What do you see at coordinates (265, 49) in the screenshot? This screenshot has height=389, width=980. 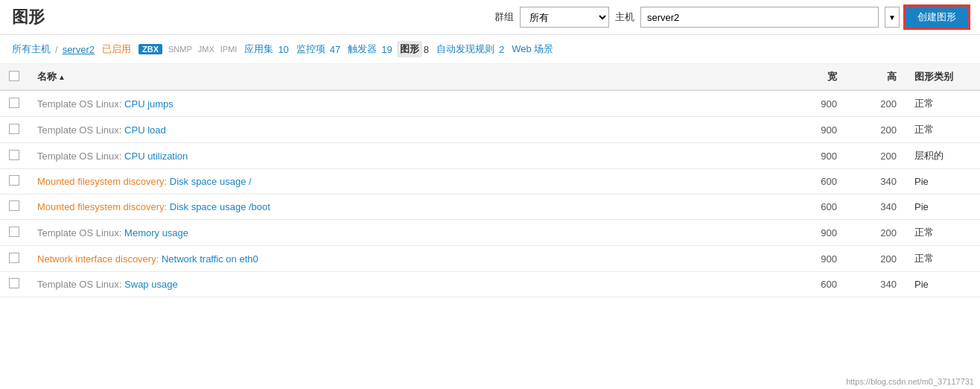 I see `tab-applications: 应用集 10` at bounding box center [265, 49].